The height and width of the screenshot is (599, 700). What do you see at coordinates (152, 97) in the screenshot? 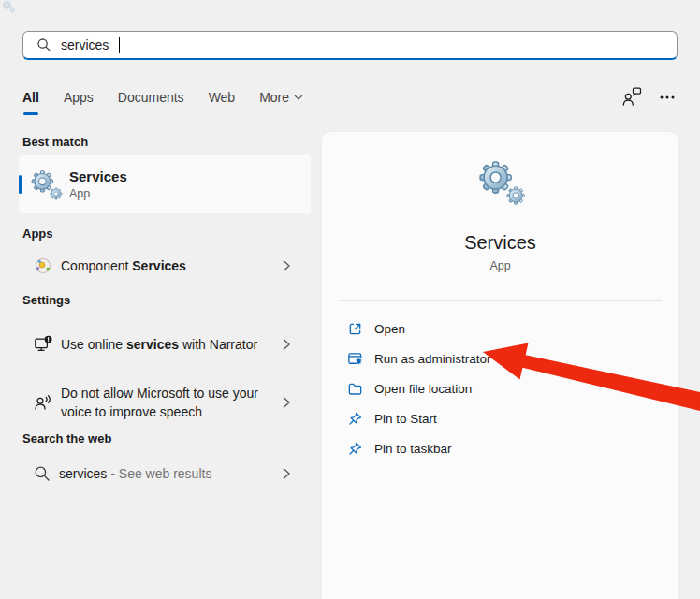
I see `tab-documents: Documents` at bounding box center [152, 97].